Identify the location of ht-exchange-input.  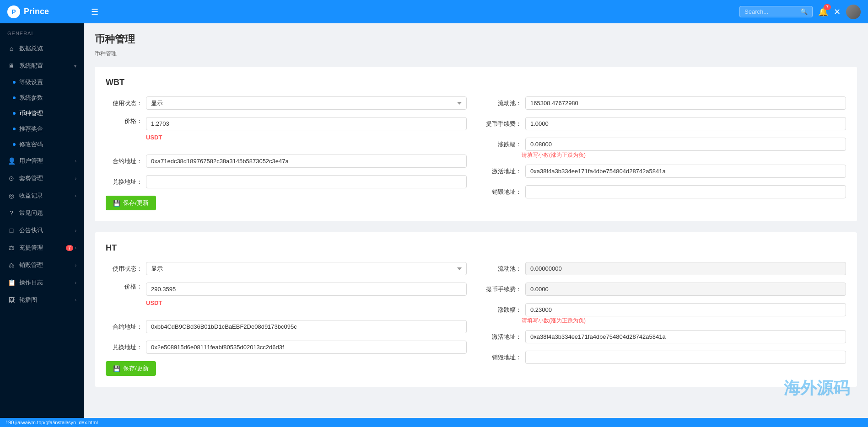
(307, 347).